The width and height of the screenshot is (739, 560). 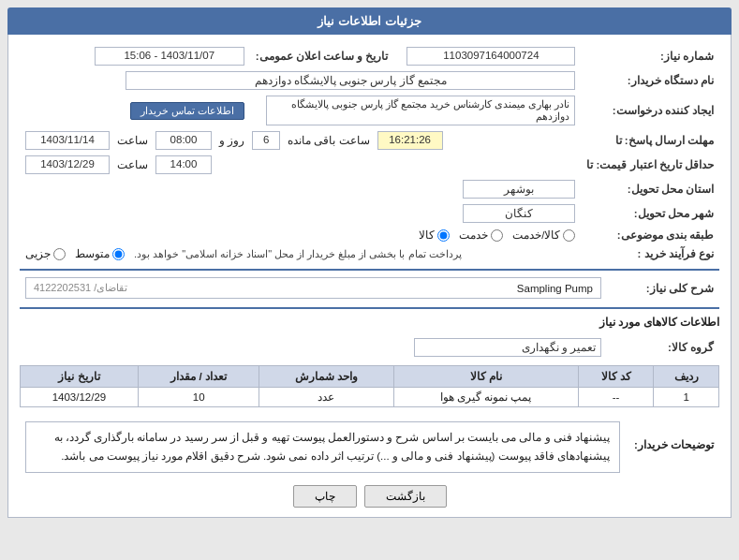 What do you see at coordinates (328, 140) in the screenshot?
I see `reply-remaining-label: ساعت باقی مانده` at bounding box center [328, 140].